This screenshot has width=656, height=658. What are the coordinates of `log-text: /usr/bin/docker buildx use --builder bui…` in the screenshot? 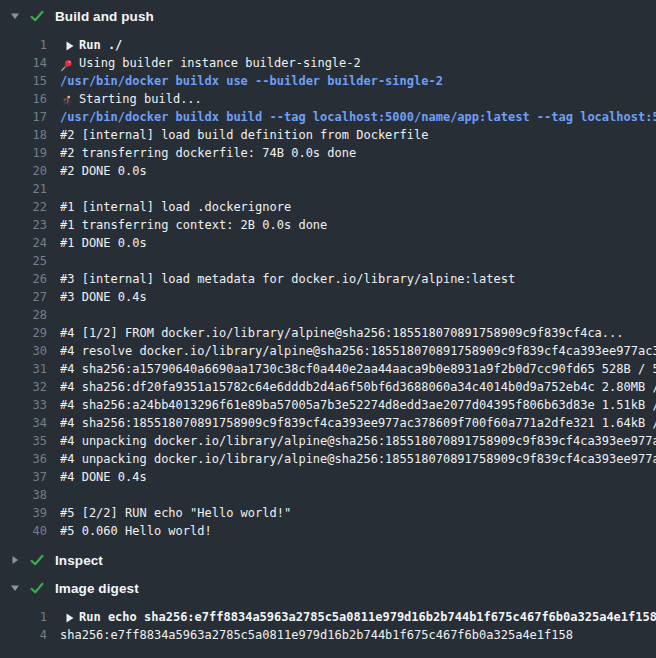 It's located at (252, 81).